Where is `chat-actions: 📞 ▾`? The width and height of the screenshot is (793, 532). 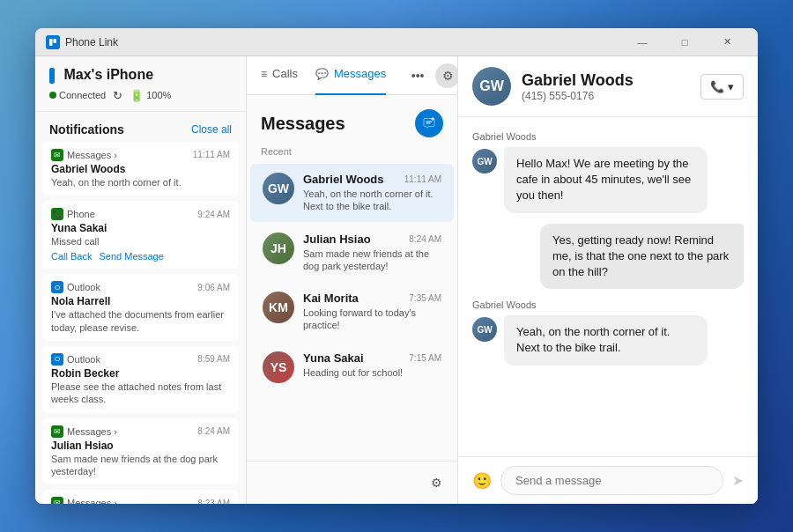
chat-actions: 📞 ▾ is located at coordinates (723, 86).